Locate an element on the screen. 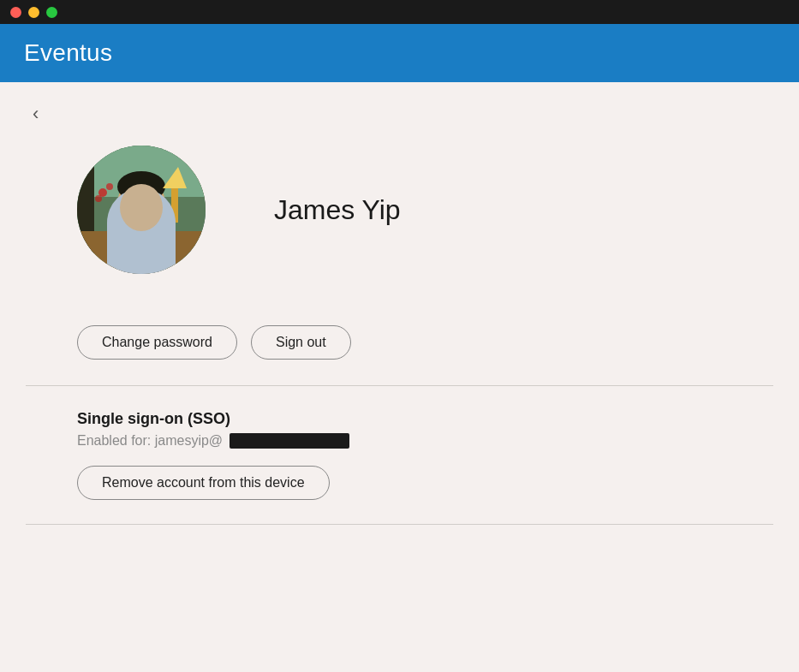 Image resolution: width=799 pixels, height=672 pixels. back-button: ‹ is located at coordinates (36, 114).